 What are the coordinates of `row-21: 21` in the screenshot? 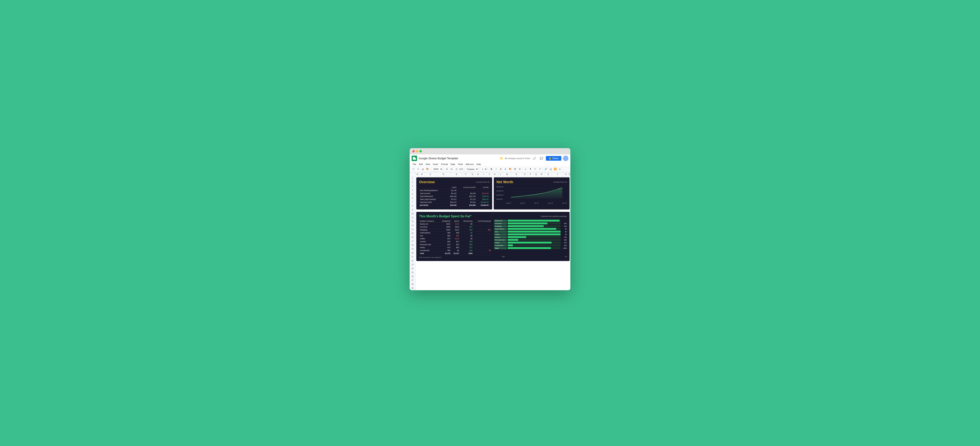 It's located at (412, 257).